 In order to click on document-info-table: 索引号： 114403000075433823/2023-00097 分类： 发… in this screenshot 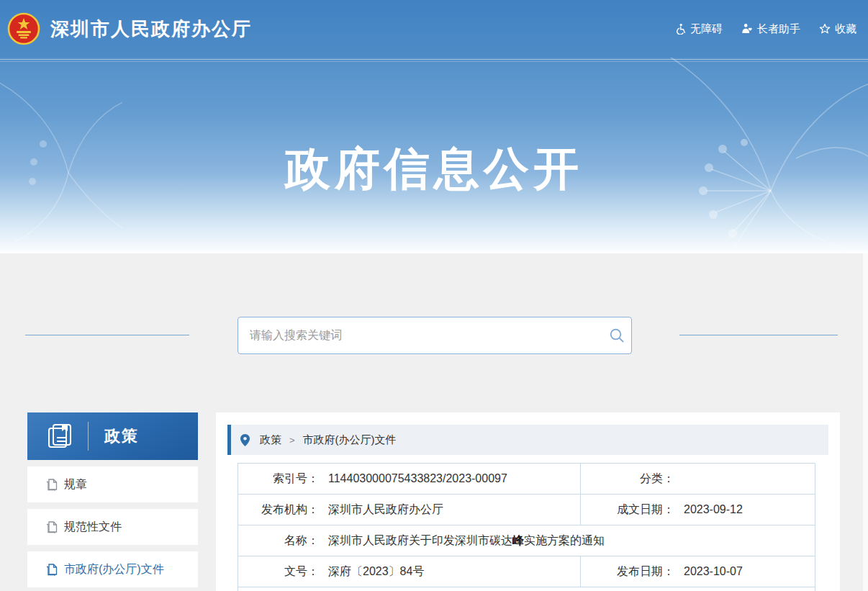, I will do `click(527, 527)`.